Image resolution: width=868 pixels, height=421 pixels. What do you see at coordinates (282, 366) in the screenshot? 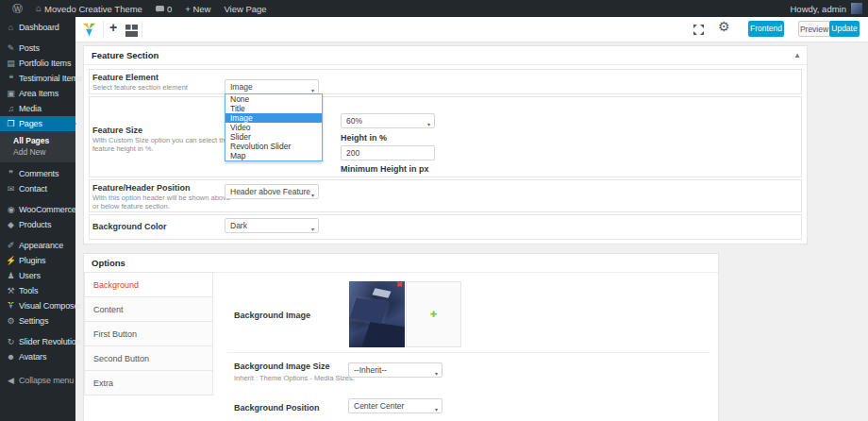
I see `background-image-size-label: Background Image Size` at bounding box center [282, 366].